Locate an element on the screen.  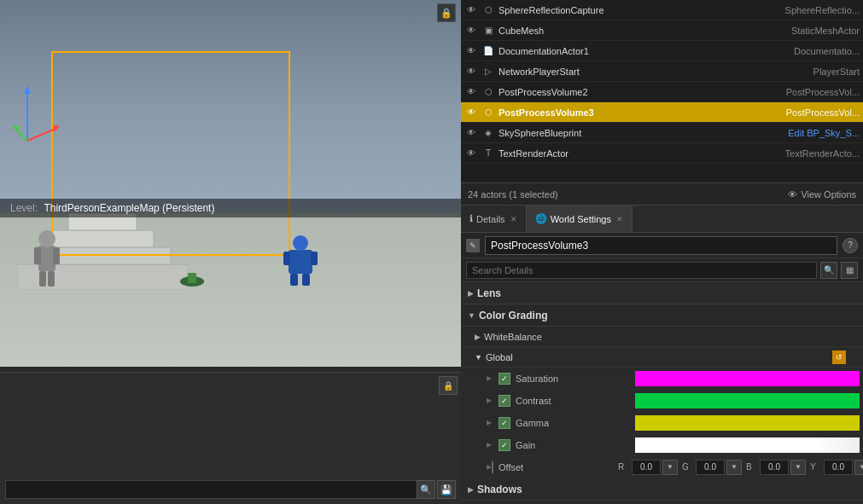
global-reset-button: ↺ is located at coordinates (839, 357).